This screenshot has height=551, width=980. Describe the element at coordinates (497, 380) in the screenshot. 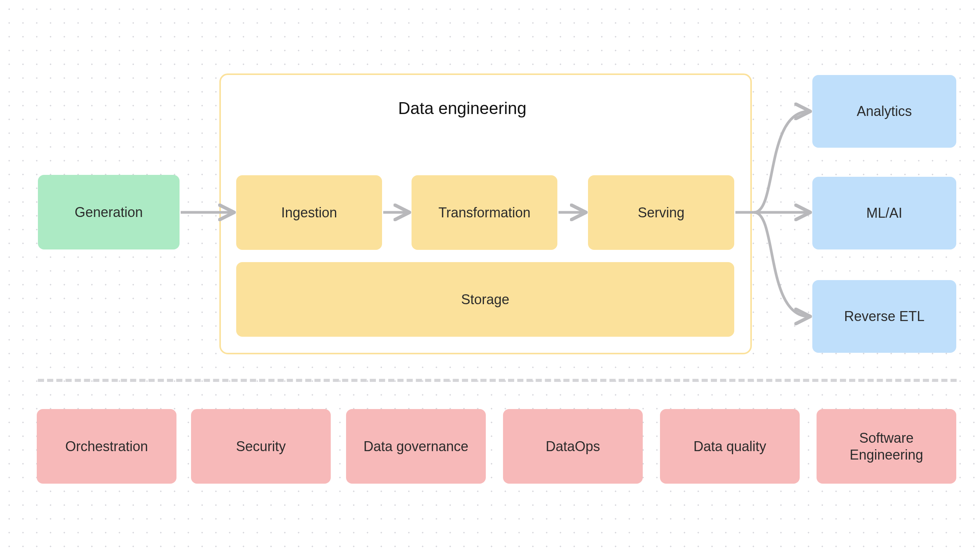

I see `divider` at that location.